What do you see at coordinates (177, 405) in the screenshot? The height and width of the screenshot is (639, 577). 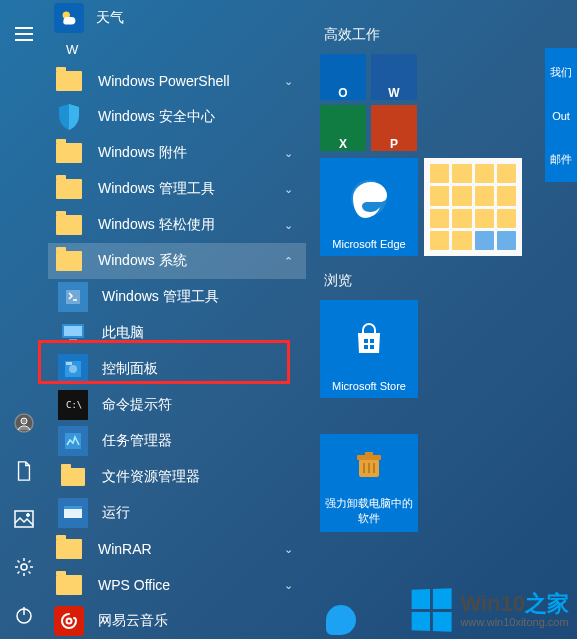 I see `sub-item-cmd: C:\ 命令提示符` at bounding box center [177, 405].